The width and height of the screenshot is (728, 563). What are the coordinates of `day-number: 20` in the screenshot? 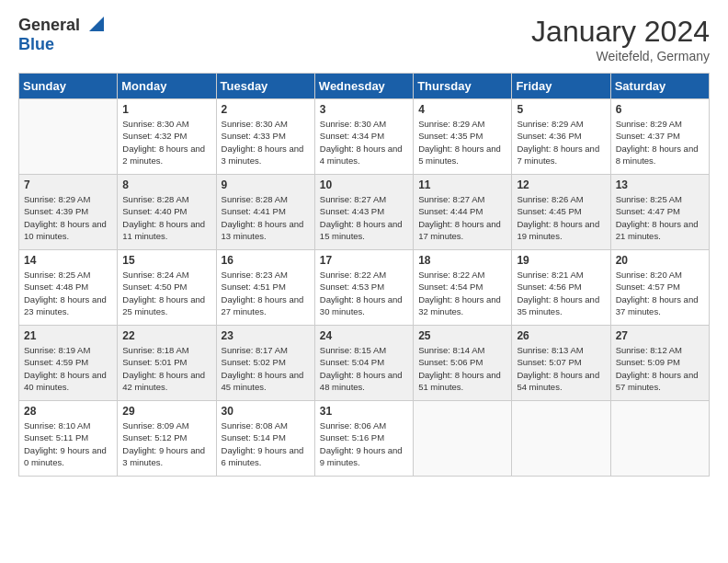 It's located at (660, 260).